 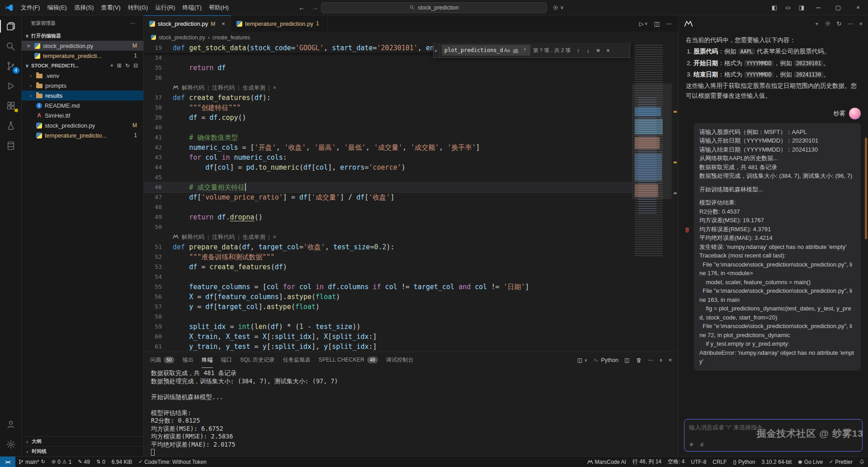 I want to click on tree-item-temperature-predictio---: temperature_predictio...1, so click(x=82, y=135).